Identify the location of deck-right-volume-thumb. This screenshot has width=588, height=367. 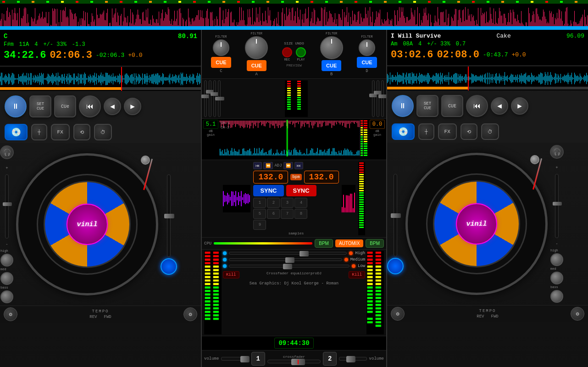
(557, 204).